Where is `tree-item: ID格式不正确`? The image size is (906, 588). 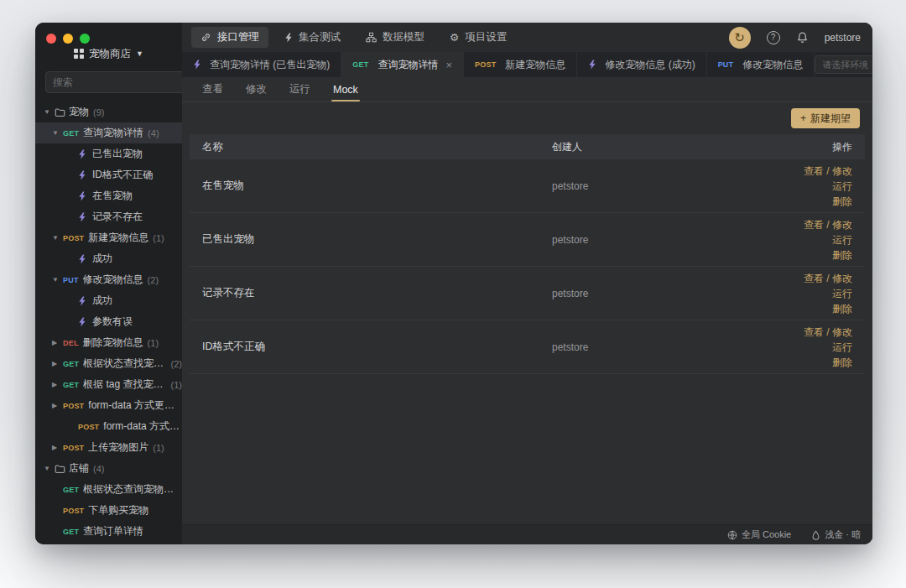 tree-item: ID格式不正确 is located at coordinates (109, 174).